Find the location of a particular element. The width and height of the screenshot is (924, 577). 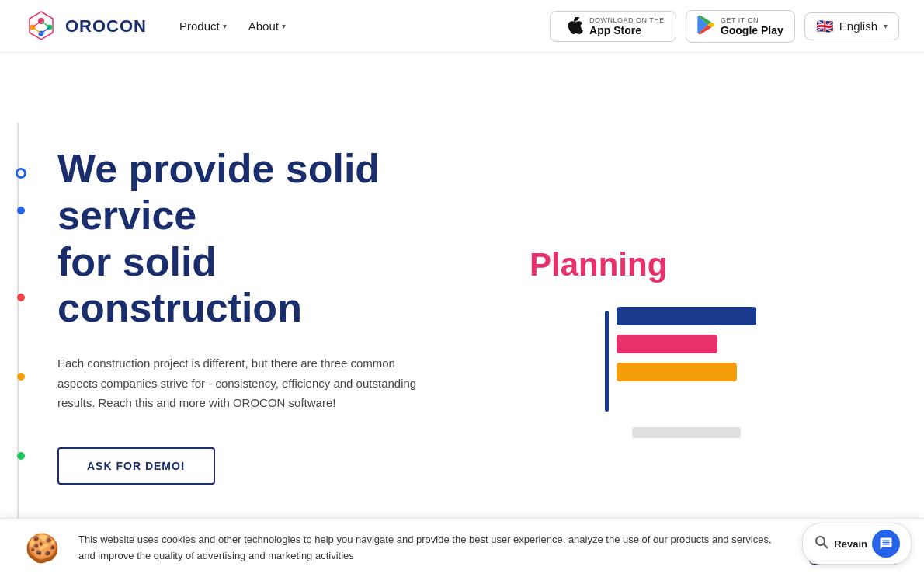

gantt-bar-red is located at coordinates (667, 344).